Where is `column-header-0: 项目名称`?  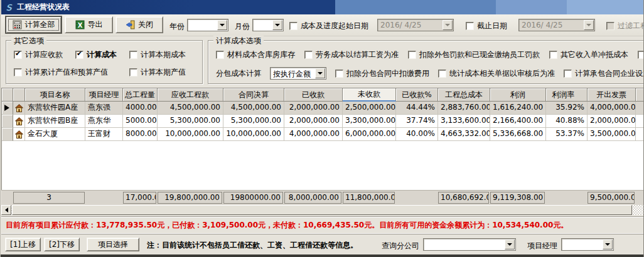
column-header-0: 项目名称 is located at coordinates (55, 95).